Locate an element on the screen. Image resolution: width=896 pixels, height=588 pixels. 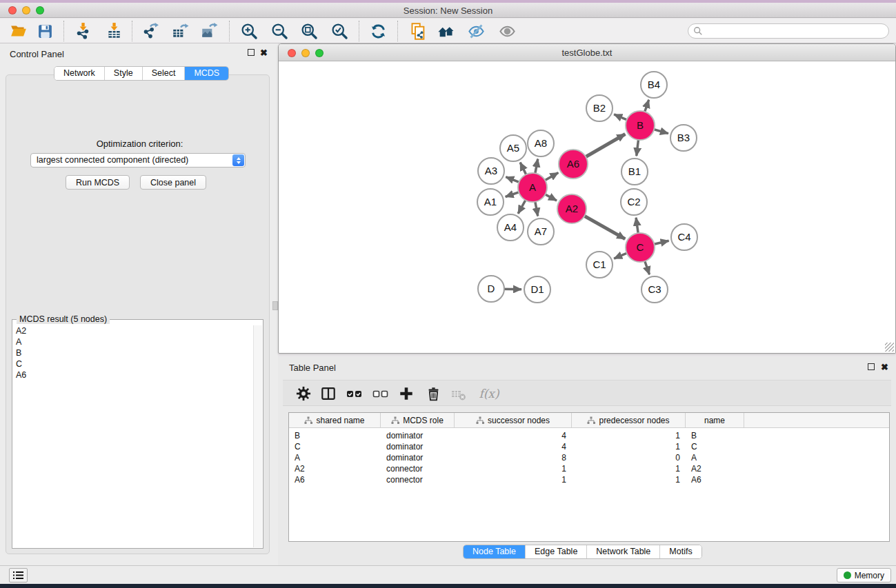
mcds-result-box: MCDS result (5 nodes) A2ABCA6 is located at coordinates (138, 434).